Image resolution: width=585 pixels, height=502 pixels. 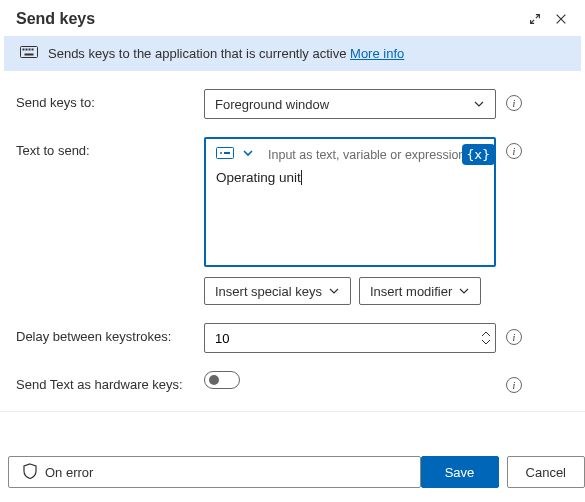 I want to click on dialog-header: Send keys, so click(x=292, y=18).